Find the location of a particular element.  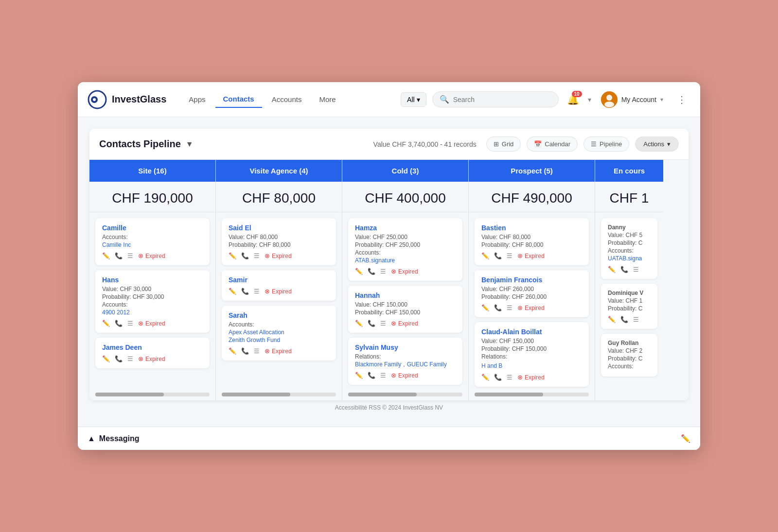

scrollbar-prospect is located at coordinates (532, 395).